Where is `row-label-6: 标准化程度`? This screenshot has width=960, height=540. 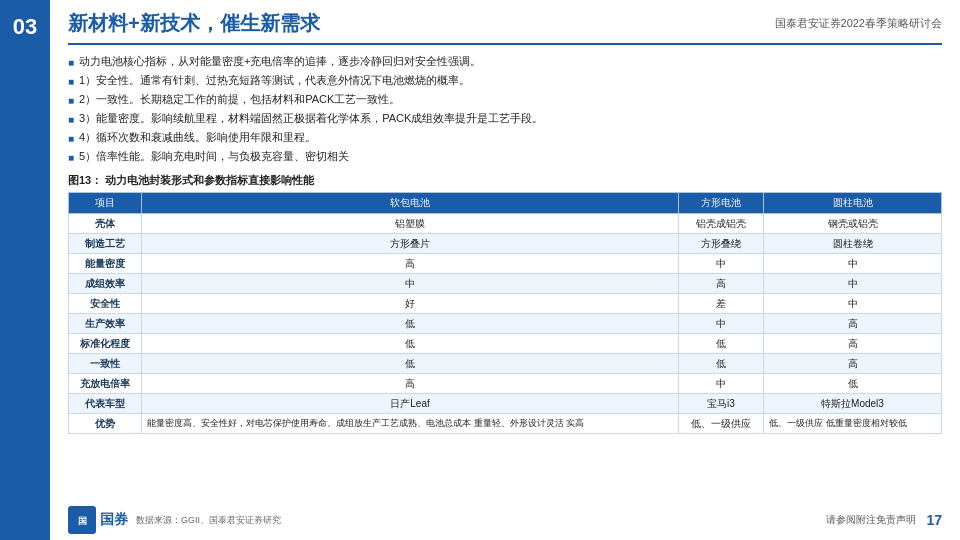
row-label-6: 标准化程度 is located at coordinates (106, 344).